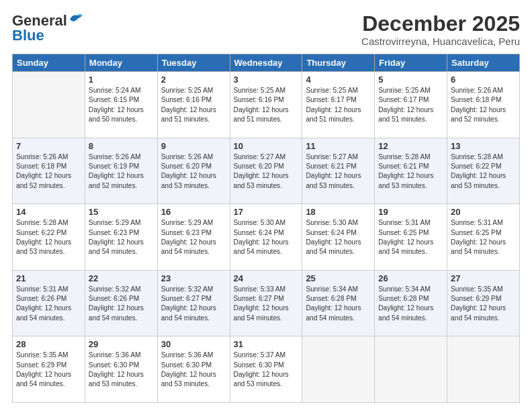  Describe the element at coordinates (121, 171) in the screenshot. I see `table-row: 8Sunrise: 5:26 AM Sunset: 6:19 PM Daylig…` at that location.